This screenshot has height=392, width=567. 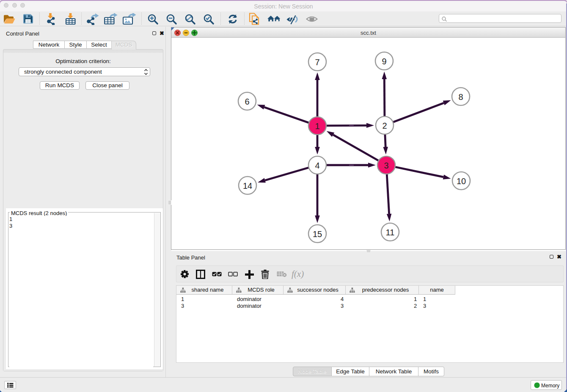 What do you see at coordinates (390, 232) in the screenshot?
I see `svg-text: 11` at bounding box center [390, 232].